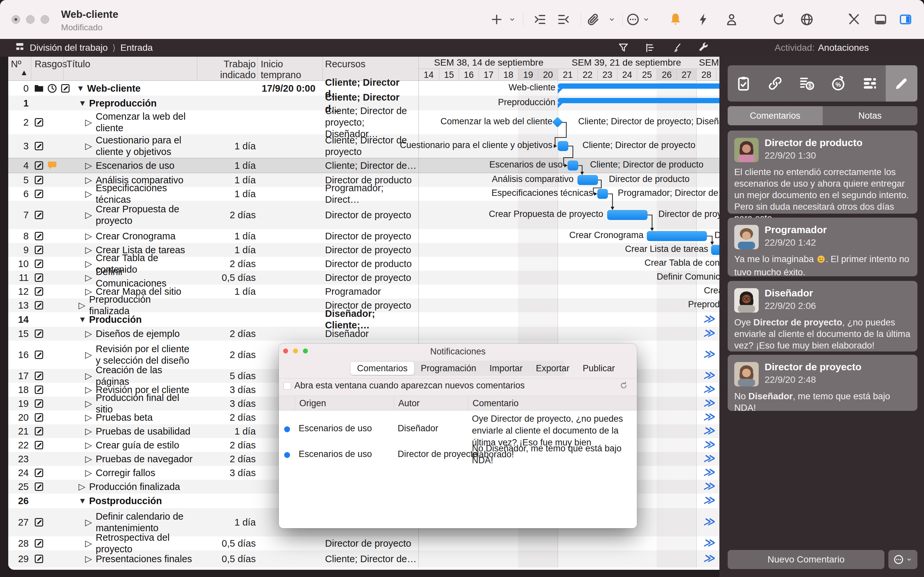 The width and height of the screenshot is (924, 577). Describe the element at coordinates (650, 48) in the screenshot. I see `outline-view-button` at that location.